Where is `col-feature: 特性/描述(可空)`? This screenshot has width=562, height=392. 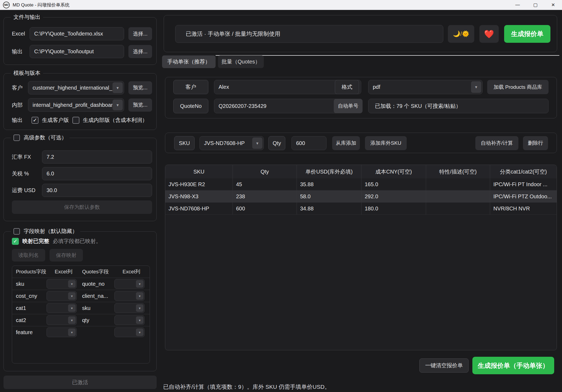
col-feature: 特性/描述(可空) is located at coordinates (458, 172).